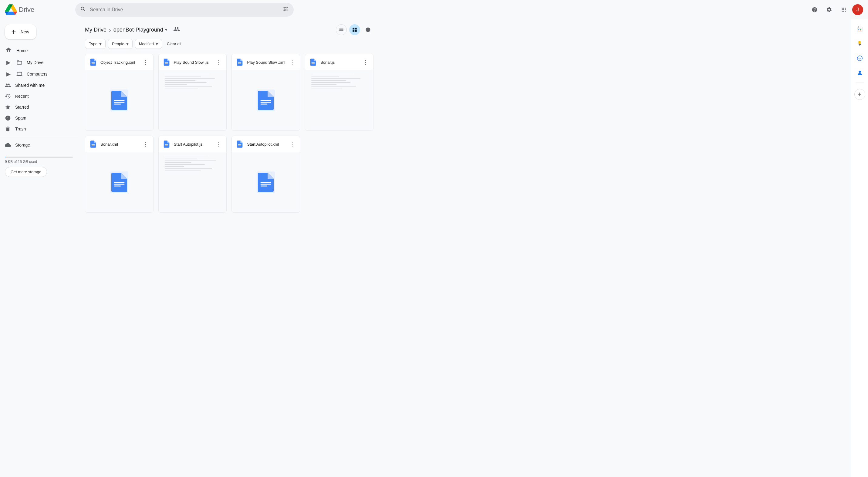  I want to click on new-button-label: New, so click(25, 32).